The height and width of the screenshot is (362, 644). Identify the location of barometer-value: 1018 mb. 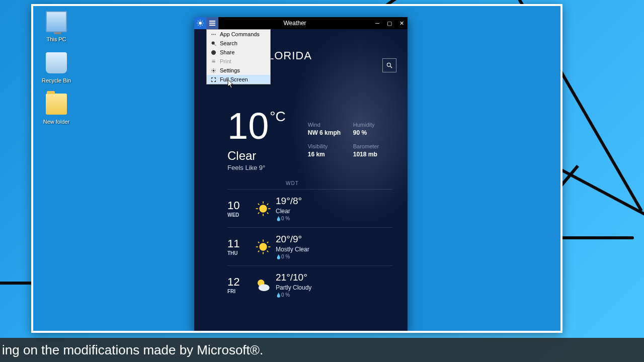
(376, 154).